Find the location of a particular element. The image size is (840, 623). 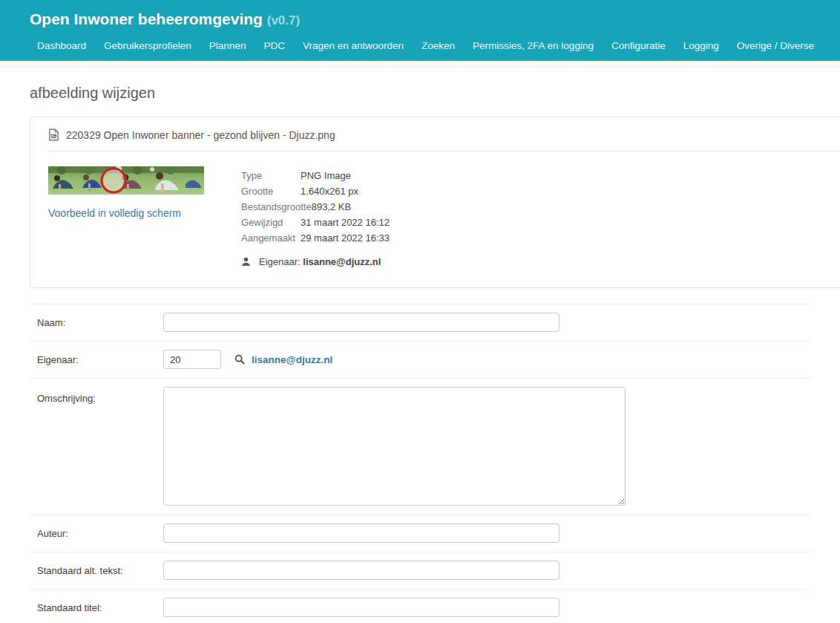

preview-column: Voorbeeld in volledig scherm is located at coordinates (145, 217).